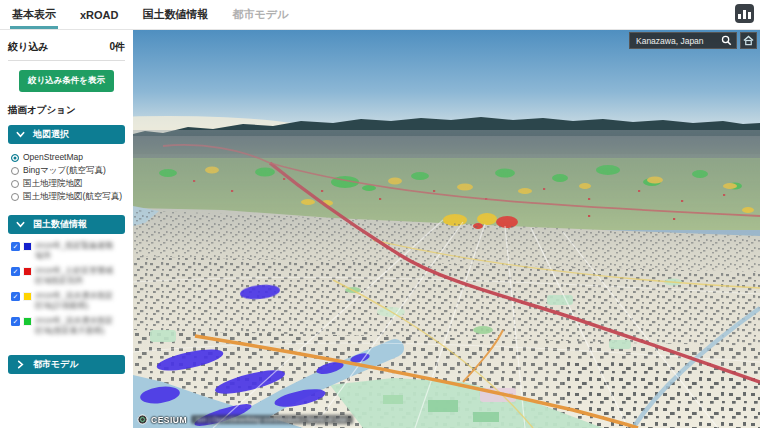 Image resolution: width=760 pixels, height=428 pixels. Describe the element at coordinates (78, 326) in the screenshot. I see `nlni-layer-label-blurred: 2019年_洪水浸水想定区域(想定最大規模)` at that location.